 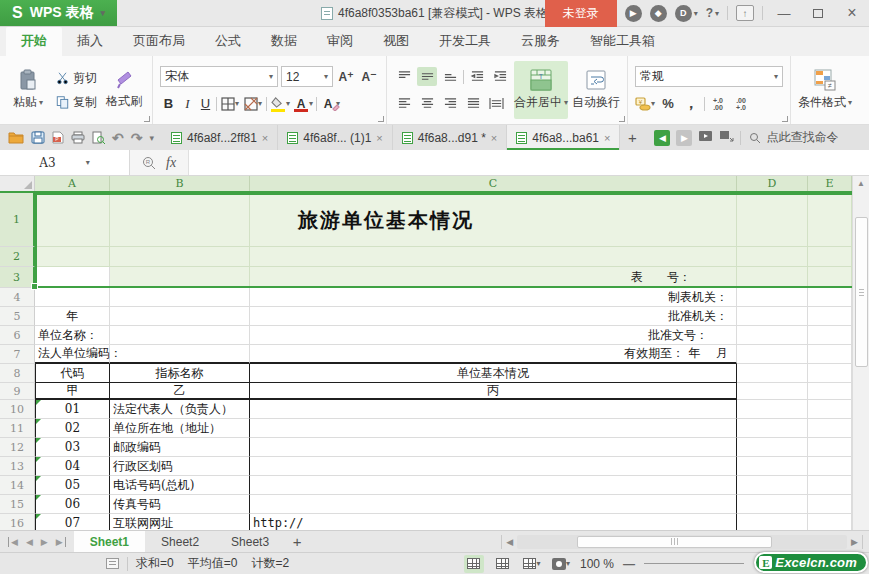 I want to click on cell-c10, so click(x=494, y=410).